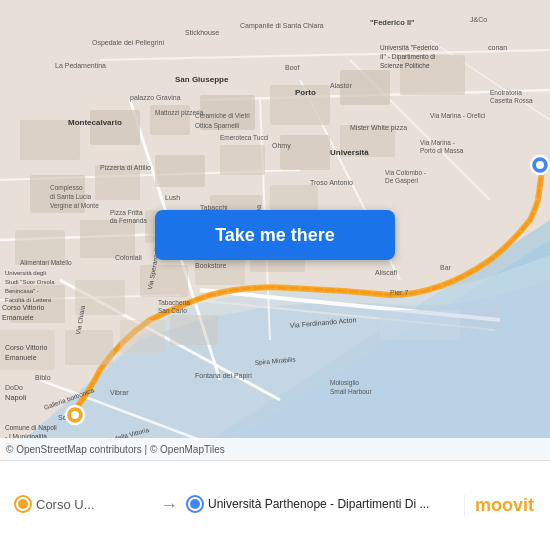  Describe the element at coordinates (169, 506) in the screenshot. I see `arrow-icon: →` at that location.